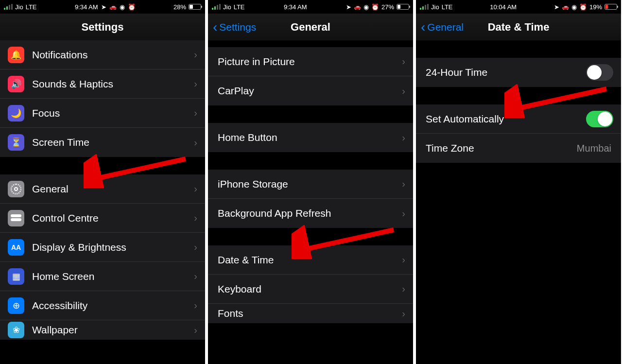  Describe the element at coordinates (103, 218) in the screenshot. I see `settings-row: Control Centre ›` at that location.